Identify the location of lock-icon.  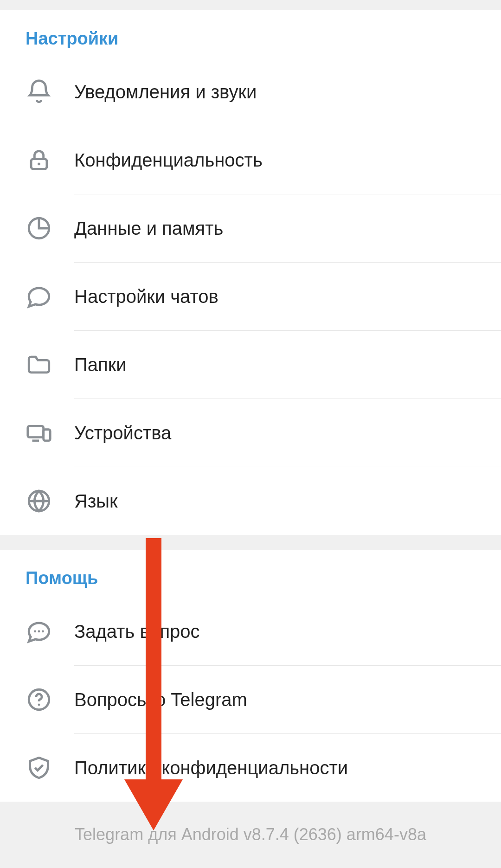
(50, 160).